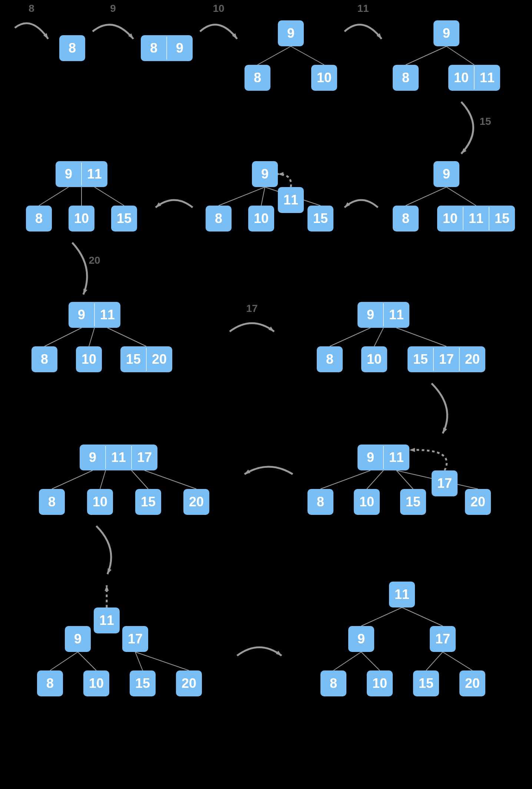 The width and height of the screenshot is (532, 789). What do you see at coordinates (446, 359) in the screenshot?
I see `tree-node: 151720` at bounding box center [446, 359].